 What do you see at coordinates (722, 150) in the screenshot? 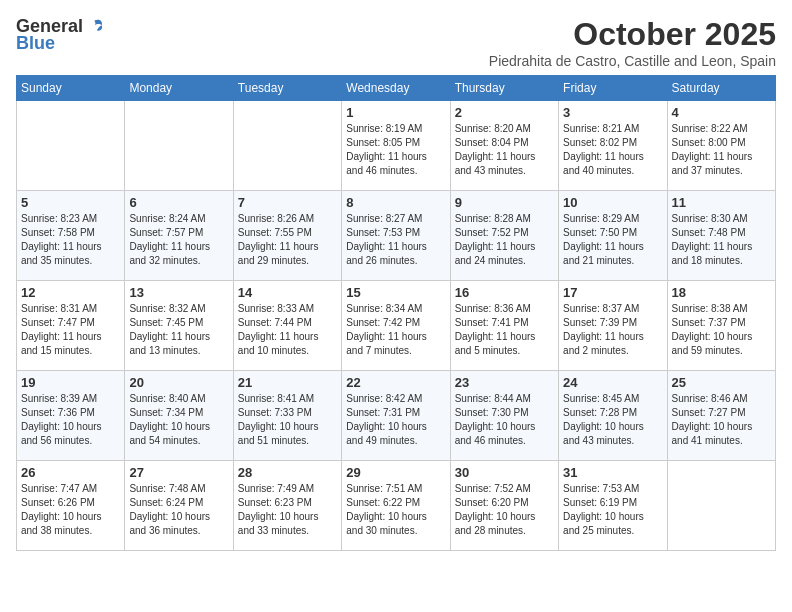
I see `day-info: Sunrise: 8:22 AM Sunset: 8:00 PM Dayligh…` at bounding box center [722, 150].